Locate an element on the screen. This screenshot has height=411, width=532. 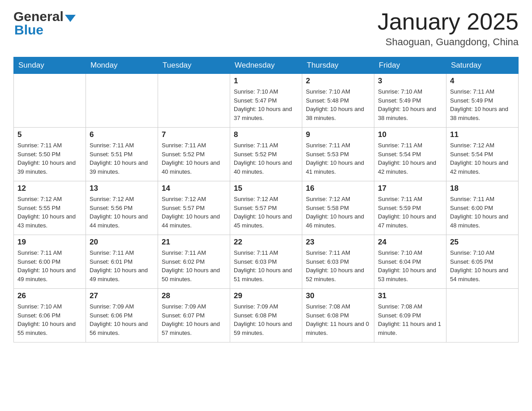
day-info: Sunrise: 7:10 AMSunset: 5:48 PMDaylight:… is located at coordinates (338, 105).